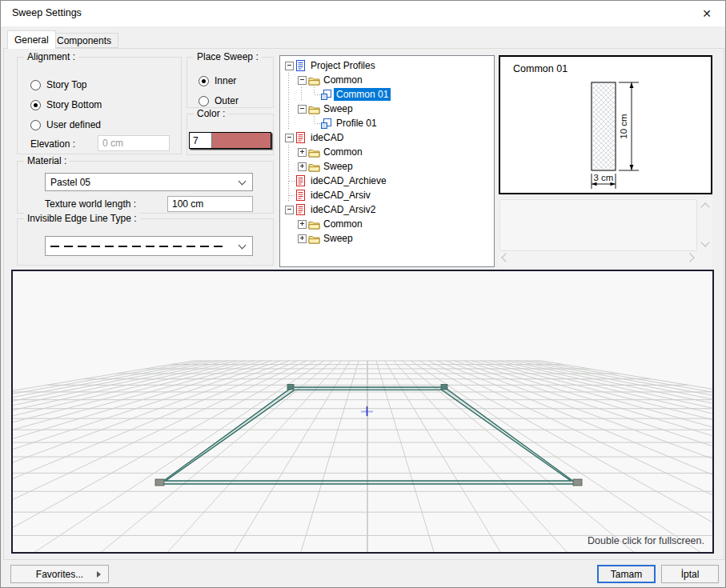 The image size is (726, 588). I want to click on tree-item-label: ideCAD_Arsiv2, so click(343, 210).